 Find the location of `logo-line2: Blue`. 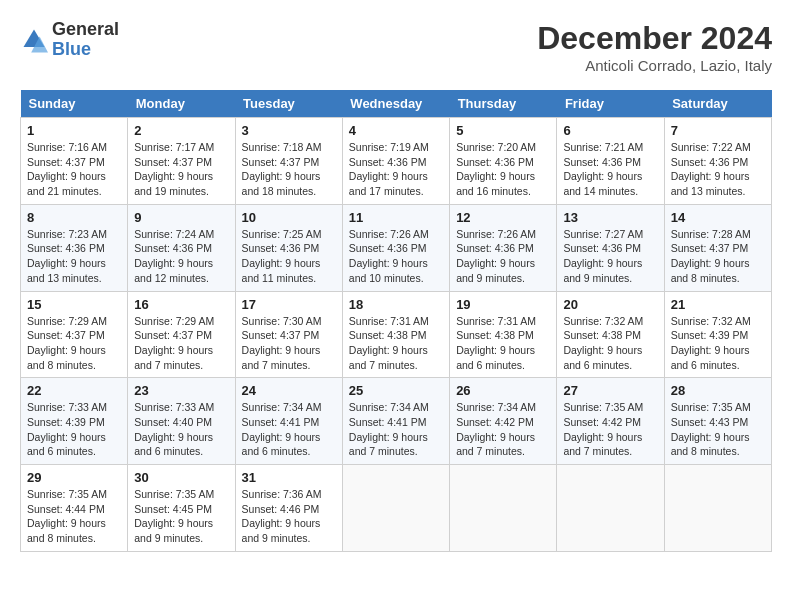

logo-line2: Blue is located at coordinates (86, 50).